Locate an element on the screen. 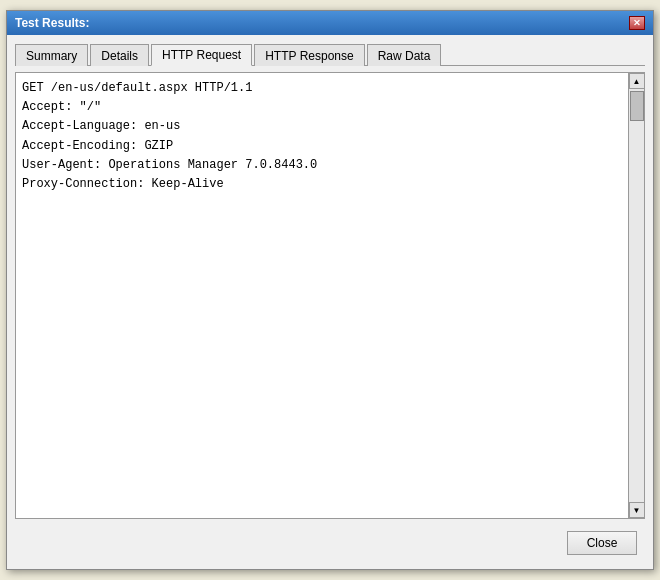 This screenshot has height=580, width=660. scroll-up-button: ▲ is located at coordinates (637, 81).